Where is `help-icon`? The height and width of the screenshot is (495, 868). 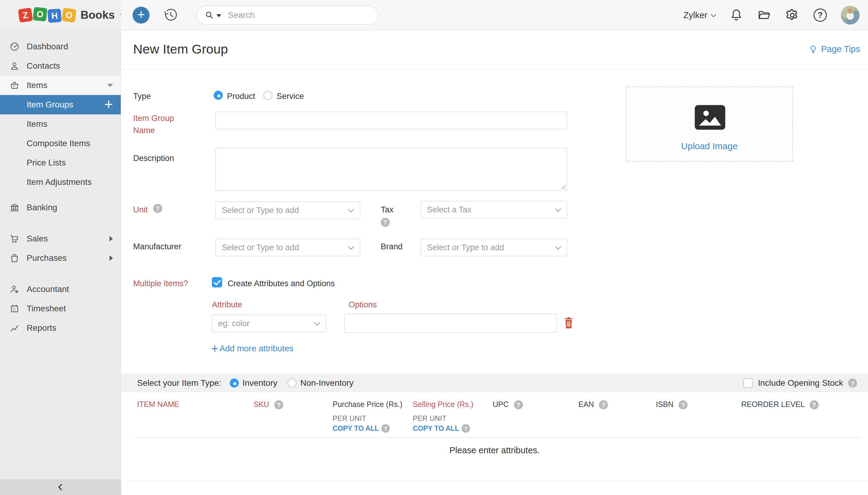
help-icon is located at coordinates (820, 15).